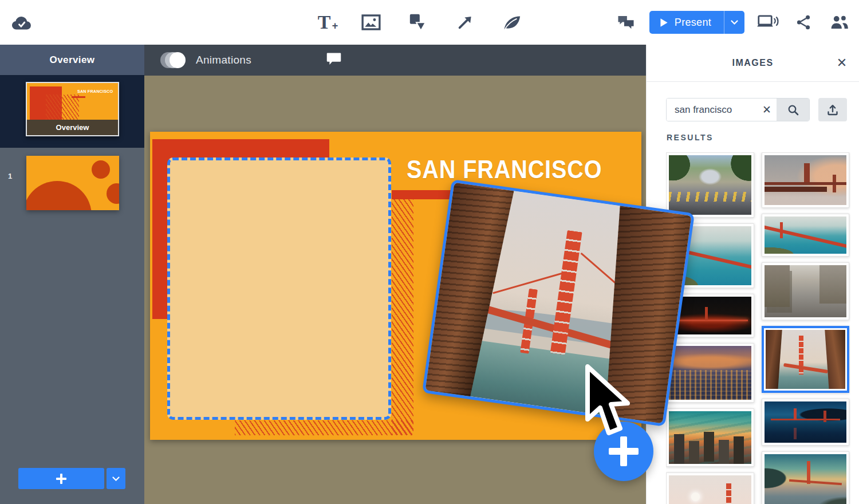 The height and width of the screenshot is (504, 859). What do you see at coordinates (767, 110) in the screenshot?
I see `clear-search-button: ✕` at bounding box center [767, 110].